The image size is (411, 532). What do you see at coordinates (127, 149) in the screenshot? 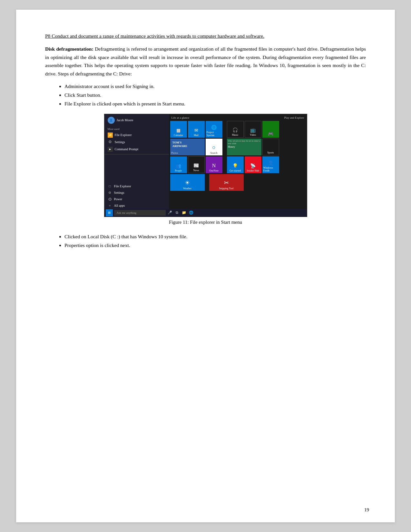
I see `app-name: Command Prompt` at bounding box center [127, 149].